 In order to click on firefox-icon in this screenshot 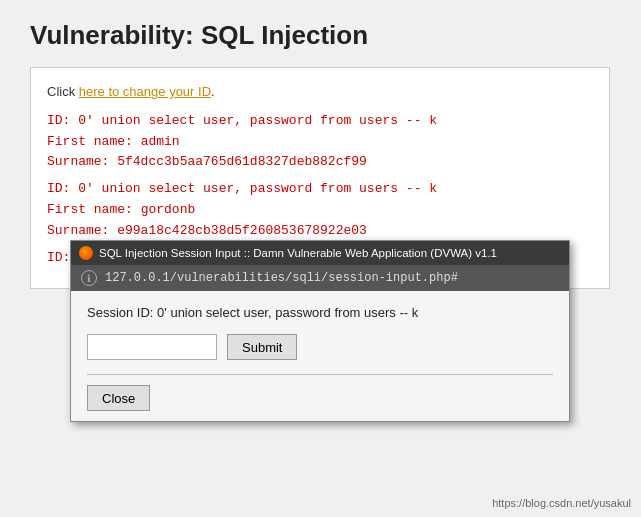, I will do `click(86, 253)`.